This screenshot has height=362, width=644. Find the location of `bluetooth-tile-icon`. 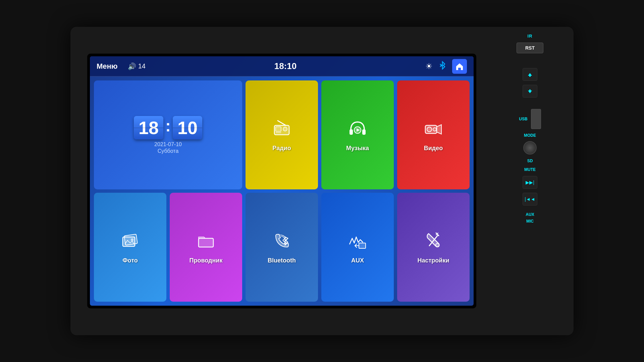

bluetooth-tile-icon is located at coordinates (282, 242).